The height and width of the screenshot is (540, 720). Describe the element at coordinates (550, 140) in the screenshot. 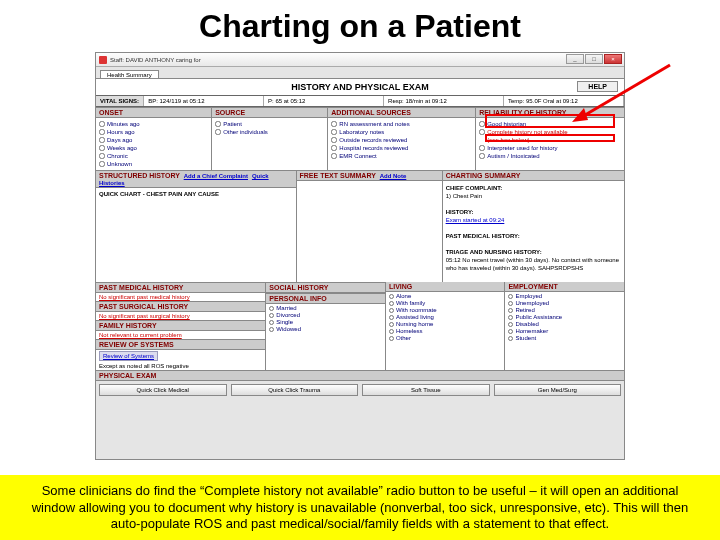

I see `option-intoxicated: (see box below)` at that location.